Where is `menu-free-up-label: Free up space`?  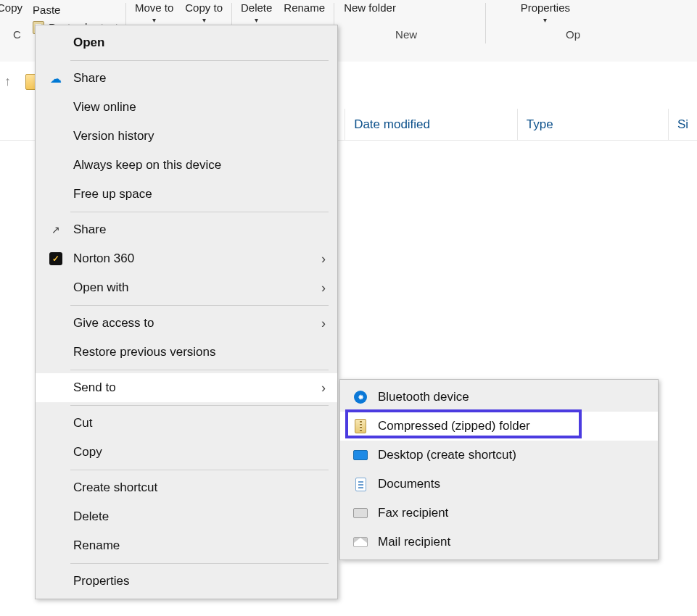 menu-free-up-label: Free up space is located at coordinates (200, 194).